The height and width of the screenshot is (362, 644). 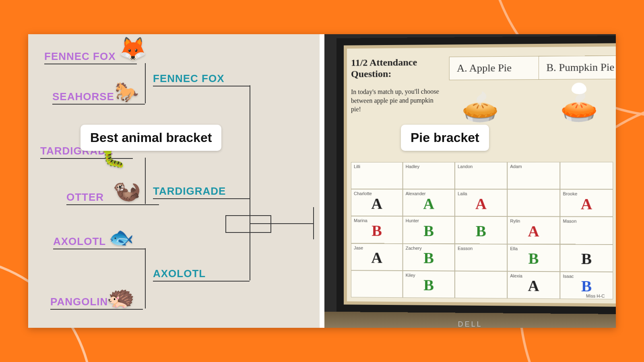 What do you see at coordinates (516, 167) in the screenshot?
I see `student-name: Adam` at bounding box center [516, 167].